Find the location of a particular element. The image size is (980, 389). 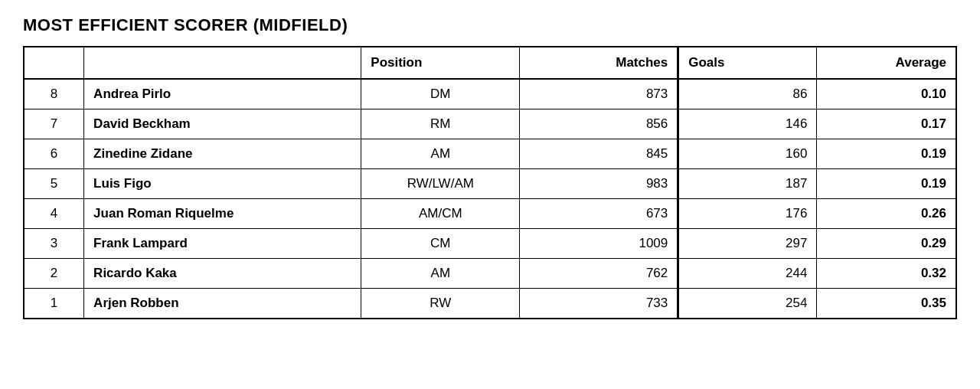

cell-name: Zinedine Zidane is located at coordinates (223, 155).